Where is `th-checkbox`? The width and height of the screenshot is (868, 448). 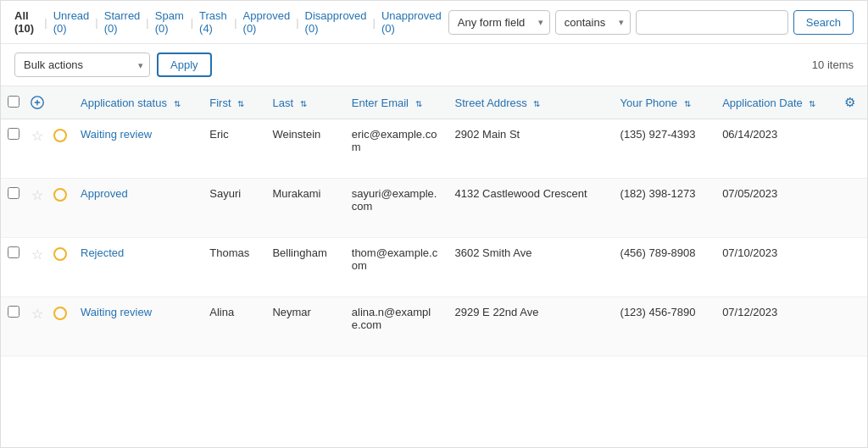 th-checkbox is located at coordinates (14, 103).